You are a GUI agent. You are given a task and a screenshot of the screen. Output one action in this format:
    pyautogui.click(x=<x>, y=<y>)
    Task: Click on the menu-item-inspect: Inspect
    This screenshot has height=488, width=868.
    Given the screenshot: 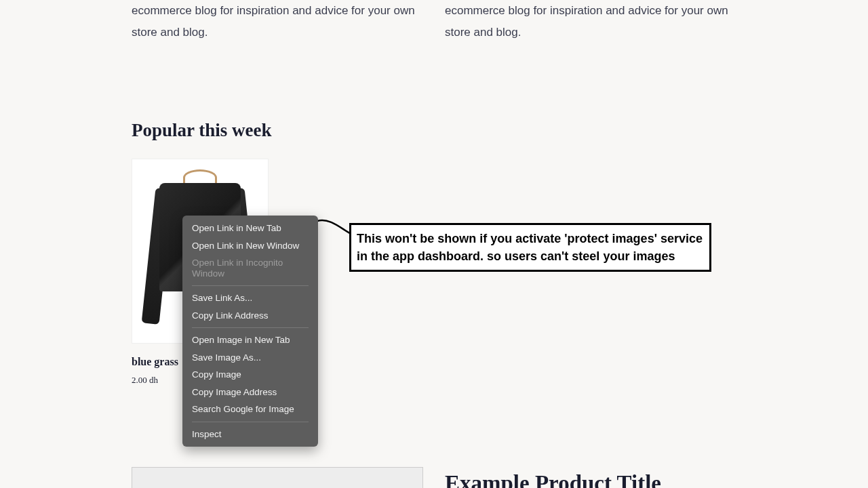 What is the action you would take?
    pyautogui.click(x=250, y=434)
    